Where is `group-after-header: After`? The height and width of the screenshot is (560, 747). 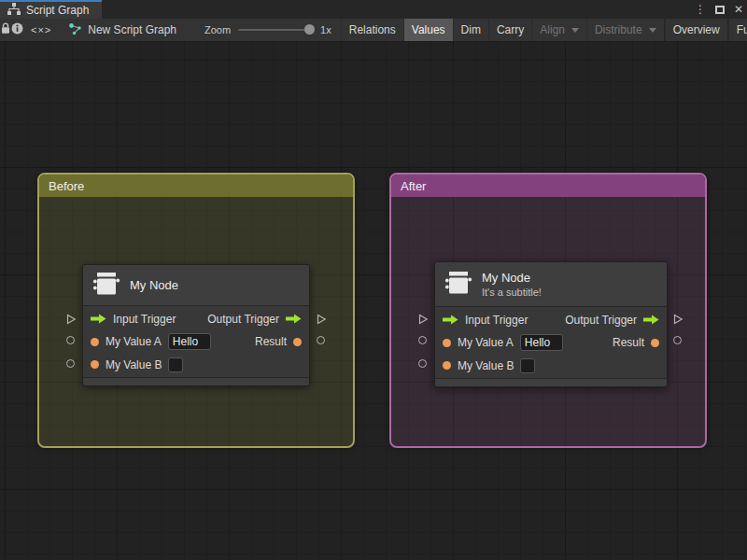
group-after-header: After is located at coordinates (548, 186).